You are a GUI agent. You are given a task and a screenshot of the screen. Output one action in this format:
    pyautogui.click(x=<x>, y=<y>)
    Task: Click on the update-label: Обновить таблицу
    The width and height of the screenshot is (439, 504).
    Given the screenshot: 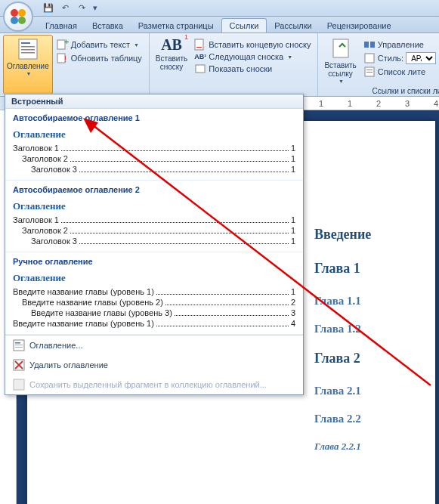 What is the action you would take?
    pyautogui.click(x=107, y=58)
    